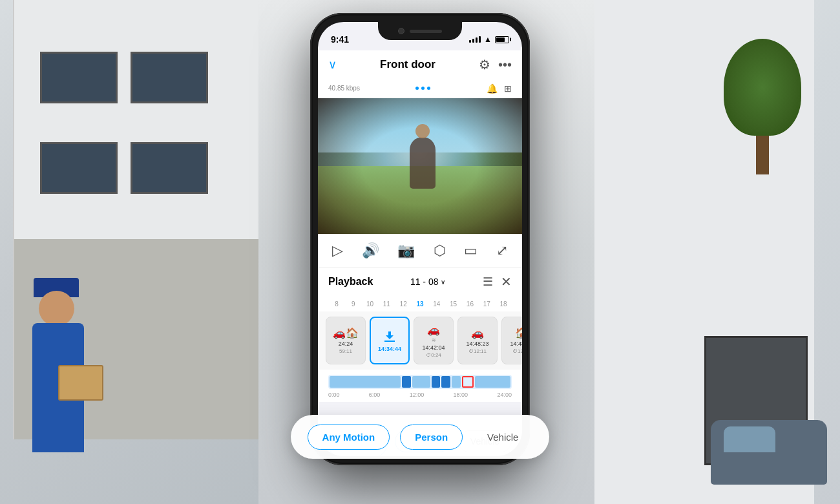 The width and height of the screenshot is (840, 504). Describe the element at coordinates (420, 89) in the screenshot. I see `camera-info-bar: 40.85 kbps 🔔 ⊞` at that location.